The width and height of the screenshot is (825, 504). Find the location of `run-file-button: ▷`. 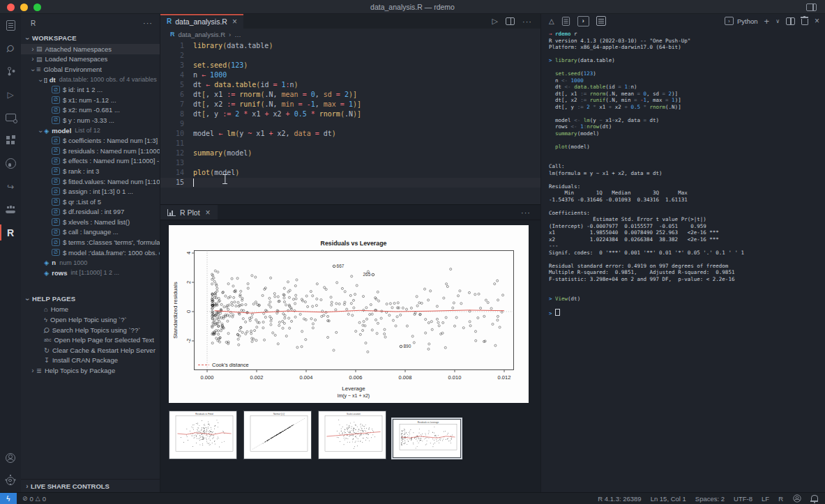

run-file-button: ▷ is located at coordinates (495, 21).